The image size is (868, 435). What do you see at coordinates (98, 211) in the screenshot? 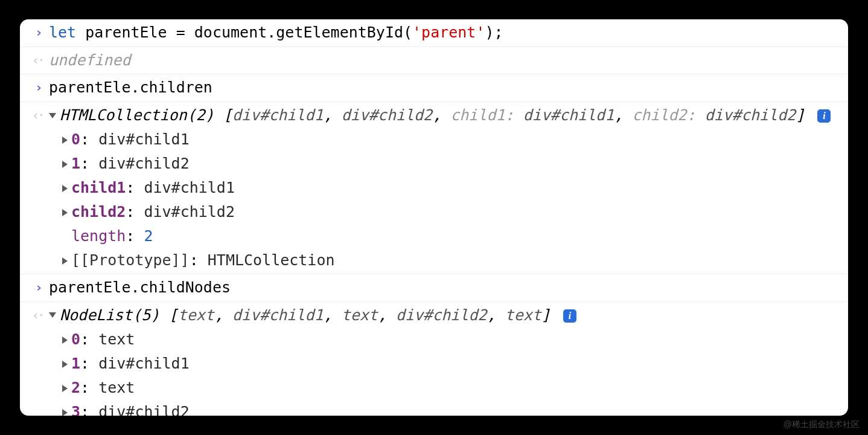
I see `property-key: child2` at bounding box center [98, 211].